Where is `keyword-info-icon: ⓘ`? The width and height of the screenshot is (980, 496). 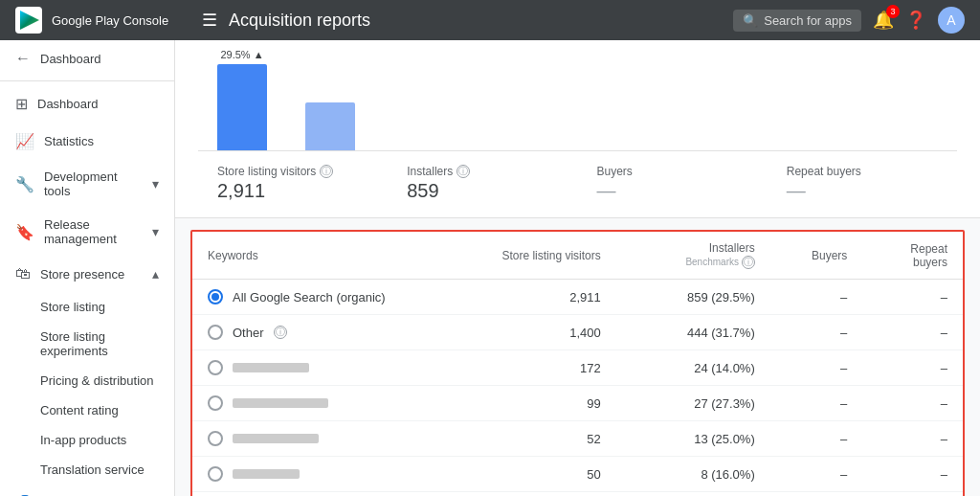
keyword-info-icon: ⓘ is located at coordinates (280, 332).